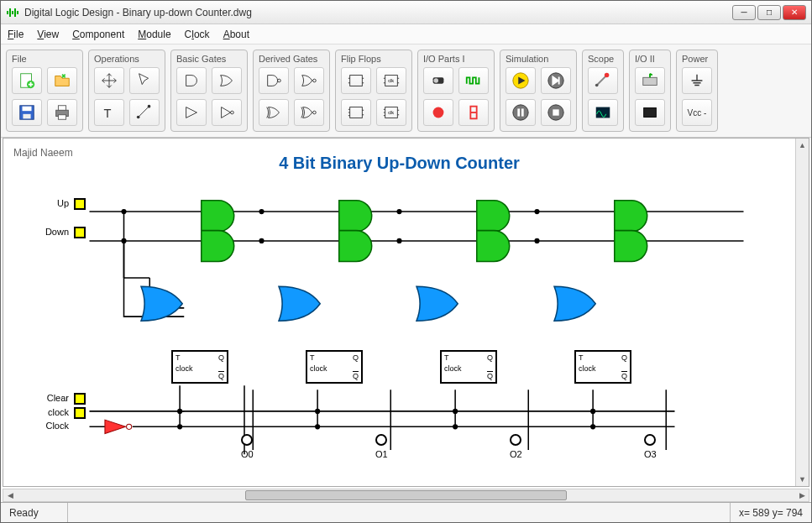 Image resolution: width=812 pixels, height=523 pixels. I want to click on label-down: Down, so click(48, 232).